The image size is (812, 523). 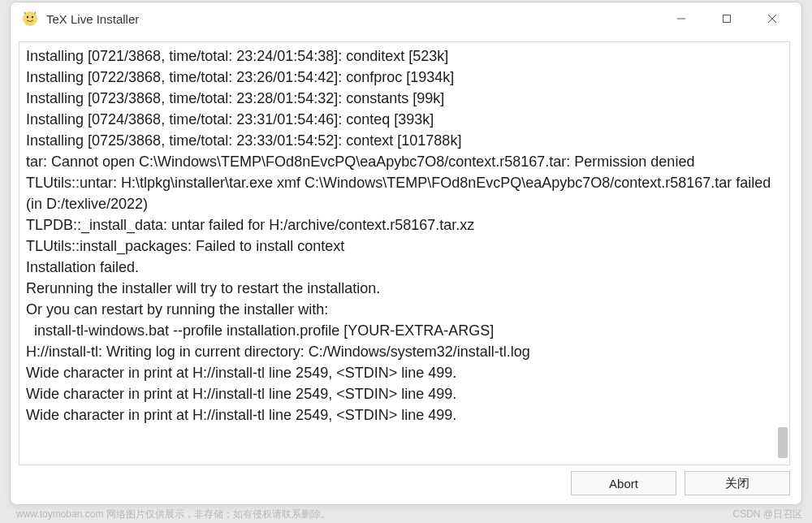 What do you see at coordinates (30, 19) in the screenshot?
I see `app-icon` at bounding box center [30, 19].